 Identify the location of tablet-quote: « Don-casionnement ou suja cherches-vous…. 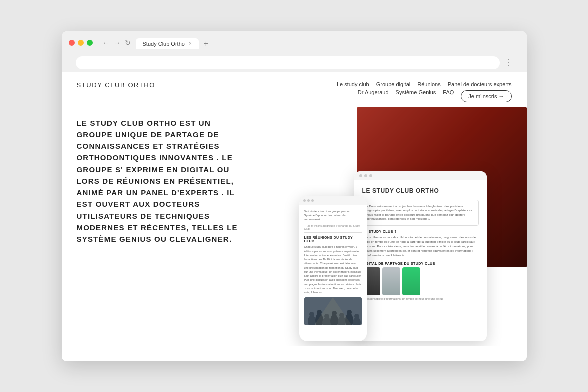
(420, 213).